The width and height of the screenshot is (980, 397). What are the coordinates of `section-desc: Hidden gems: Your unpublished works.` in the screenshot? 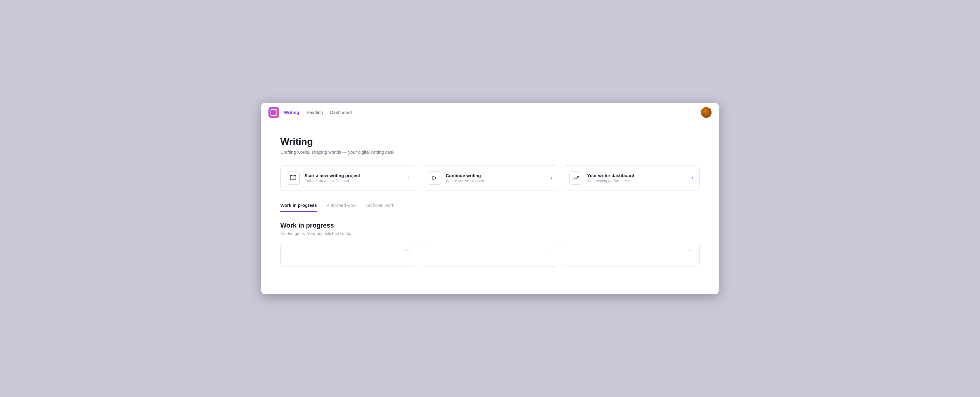 It's located at (490, 233).